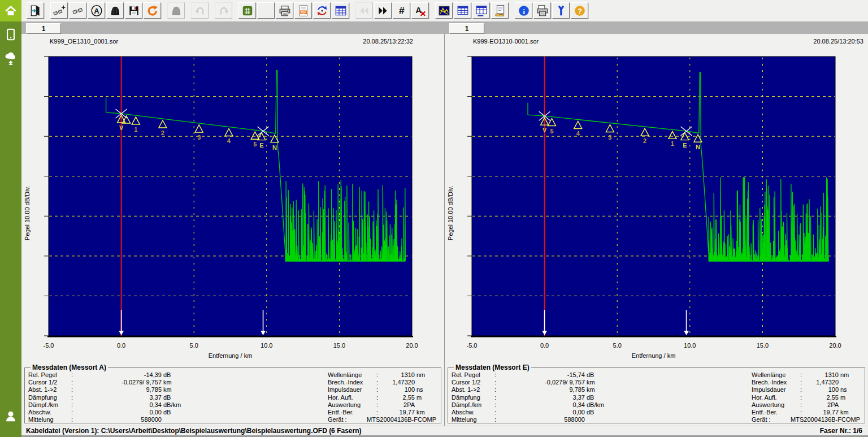 This screenshot has width=868, height=437. What do you see at coordinates (776, 405) in the screenshot?
I see `measurement-label: Auswertung` at bounding box center [776, 405].